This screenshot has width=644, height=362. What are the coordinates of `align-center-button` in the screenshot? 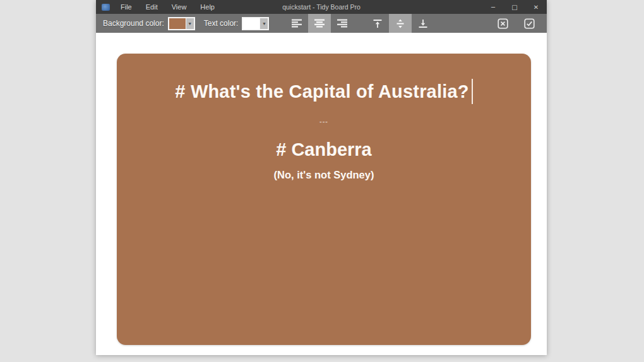 It's located at (319, 23).